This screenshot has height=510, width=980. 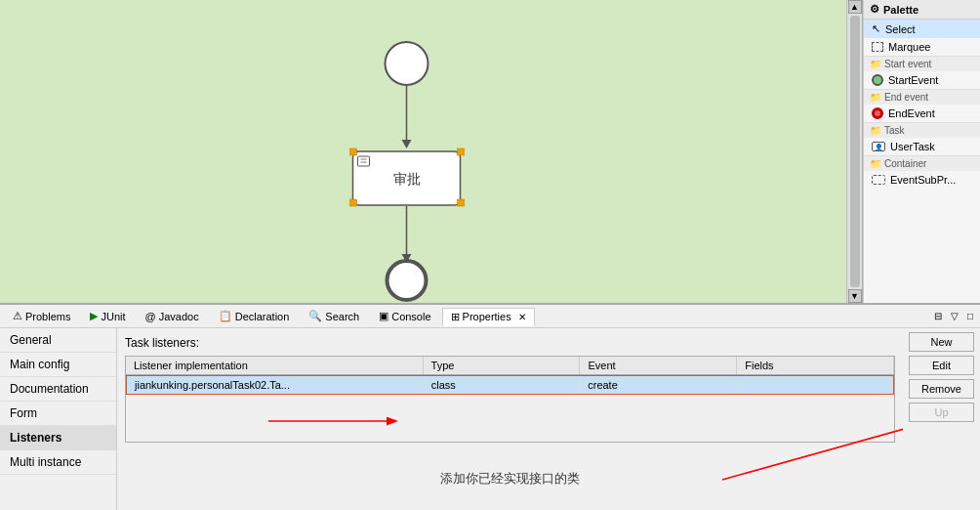 I want to click on new-button: New, so click(x=941, y=342).